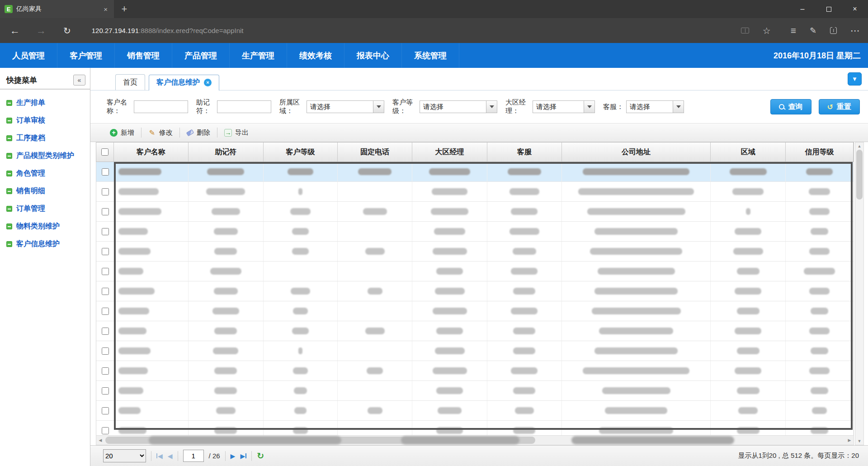  Describe the element at coordinates (430, 55) in the screenshot. I see `nav-item-8: 系统管理` at that location.